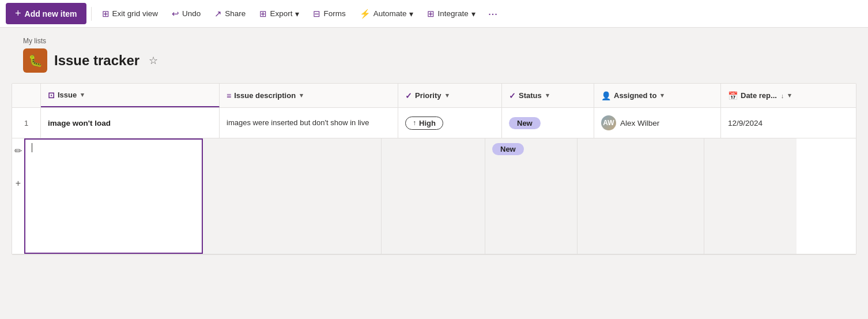  What do you see at coordinates (301, 96) in the screenshot?
I see `desc-col-chevron-icon: ▾` at bounding box center [301, 96].